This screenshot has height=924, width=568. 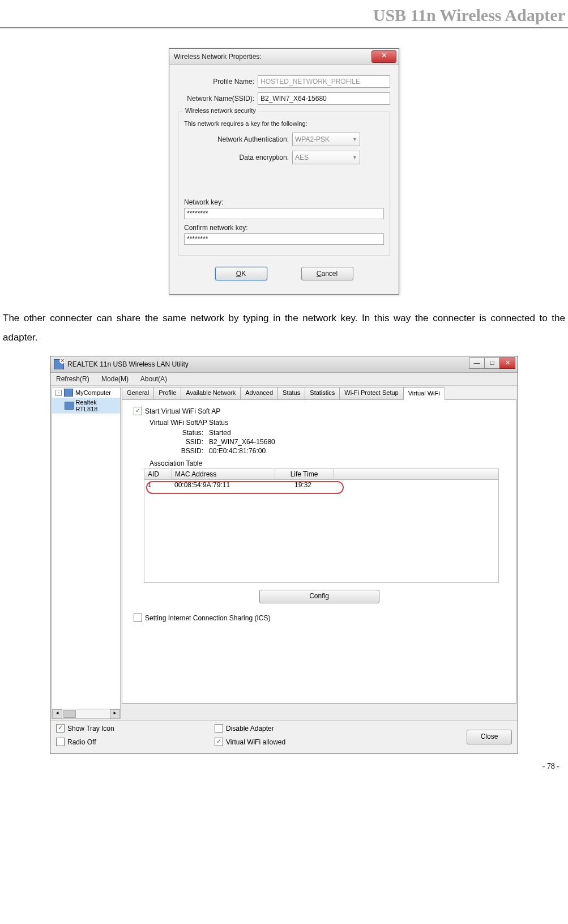 I want to click on assoc-table-title: Association Table, so click(x=327, y=463).